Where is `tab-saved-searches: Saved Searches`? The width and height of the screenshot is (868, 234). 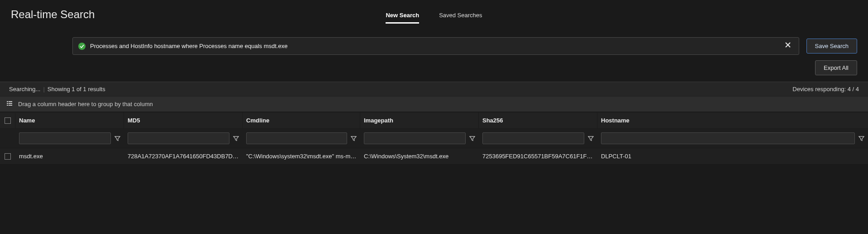 tab-saved-searches: Saved Searches is located at coordinates (461, 16).